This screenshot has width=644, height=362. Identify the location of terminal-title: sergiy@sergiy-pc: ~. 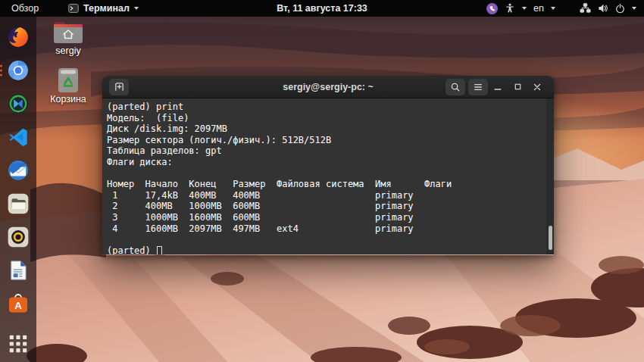
(328, 87).